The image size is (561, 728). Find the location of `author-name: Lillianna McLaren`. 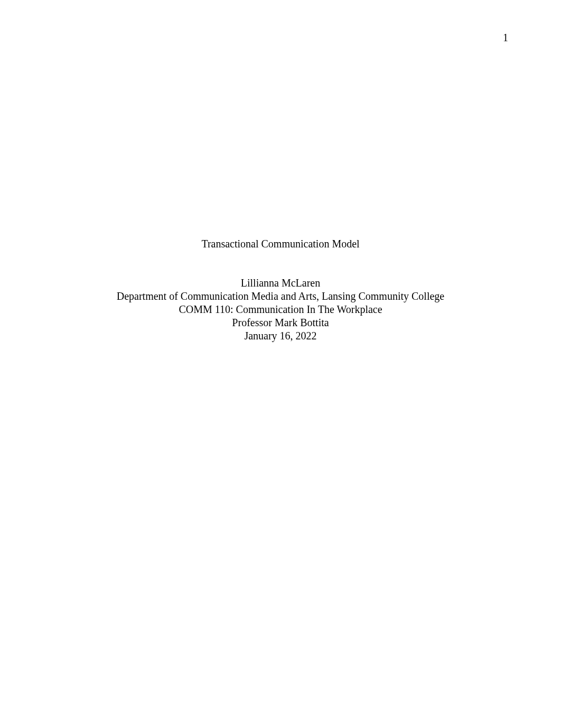

author-name: Lillianna McLaren is located at coordinates (280, 283).